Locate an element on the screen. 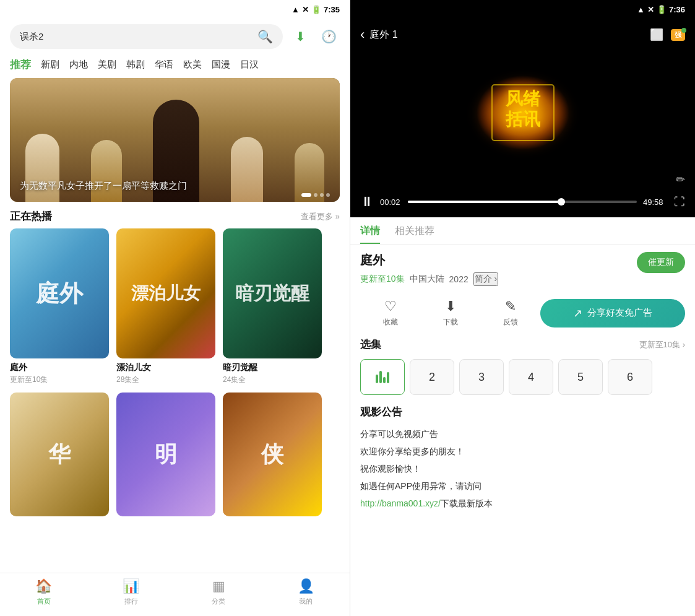 This screenshot has height=616, width=695. episode-more-button: 更新至10集 › is located at coordinates (662, 345).